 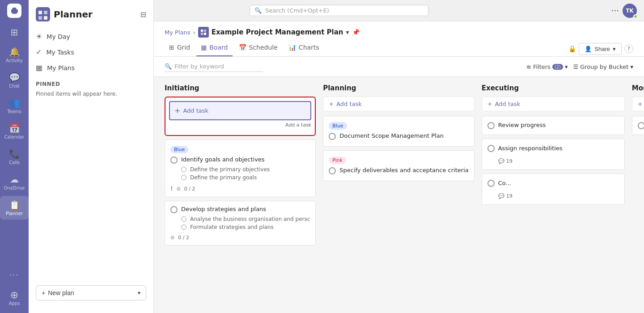 What do you see at coordinates (14, 112) in the screenshot?
I see `teams-label: Teams` at bounding box center [14, 112].